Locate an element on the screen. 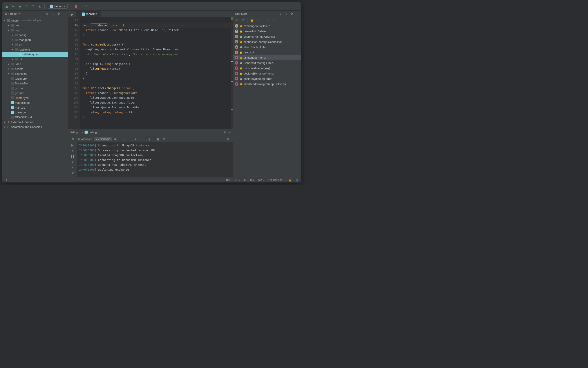  indent: Tab ▼ is located at coordinates (261, 180).